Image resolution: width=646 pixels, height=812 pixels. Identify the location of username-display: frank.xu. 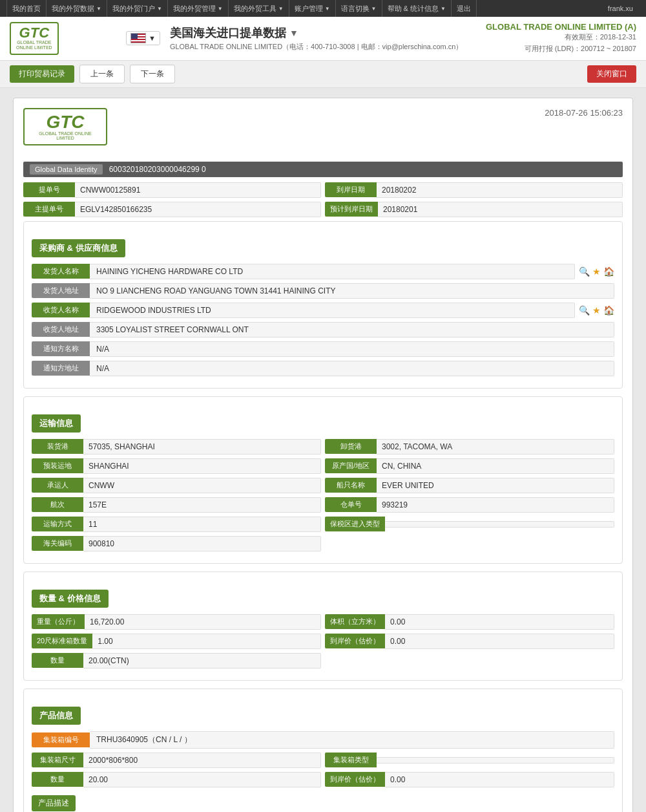
(624, 8).